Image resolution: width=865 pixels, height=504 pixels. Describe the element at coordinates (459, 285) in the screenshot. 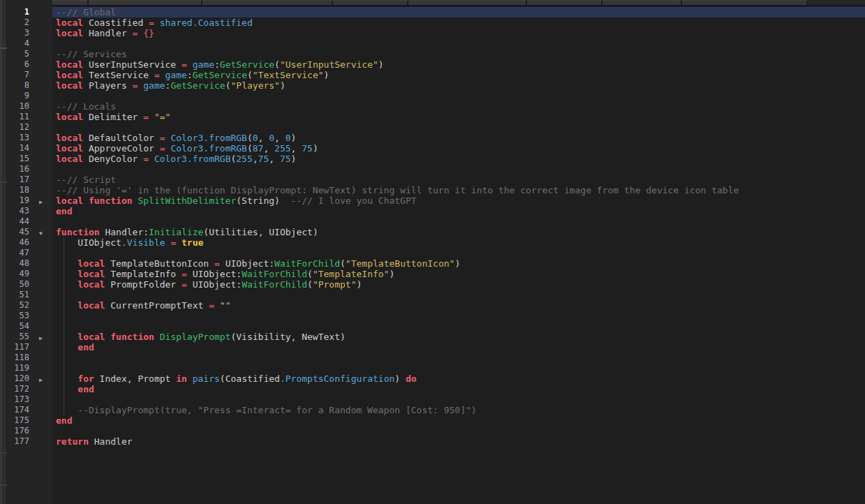

I see `code-line-content: local PromptFolder = UIObject:WaitForChi…` at that location.